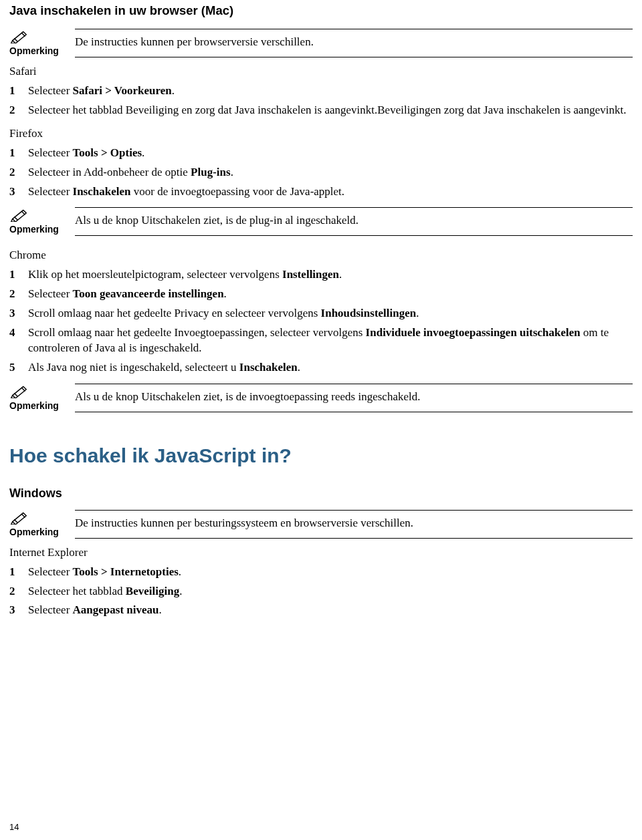  Describe the element at coordinates (369, 313) in the screenshot. I see `step-bold: Inhoudsinstellingen` at that location.